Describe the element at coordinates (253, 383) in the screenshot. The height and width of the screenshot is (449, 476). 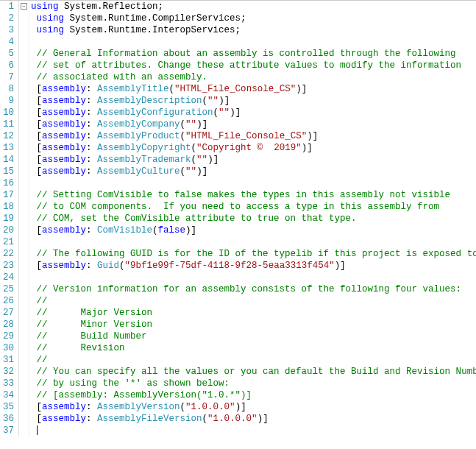
I see `code-line: // by using the '*' as shown below:` at that location.